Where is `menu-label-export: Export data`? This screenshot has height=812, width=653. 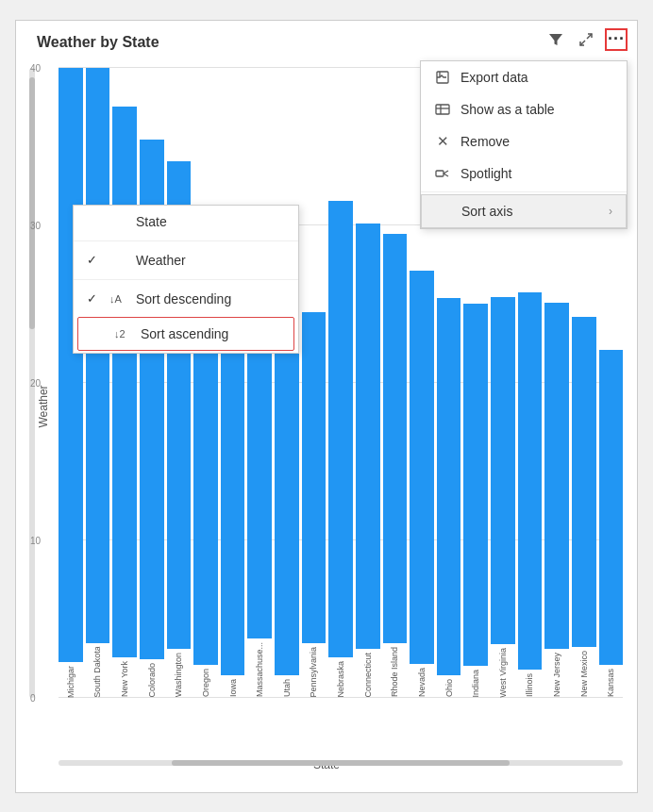
menu-label-export: Export data is located at coordinates (537, 77).